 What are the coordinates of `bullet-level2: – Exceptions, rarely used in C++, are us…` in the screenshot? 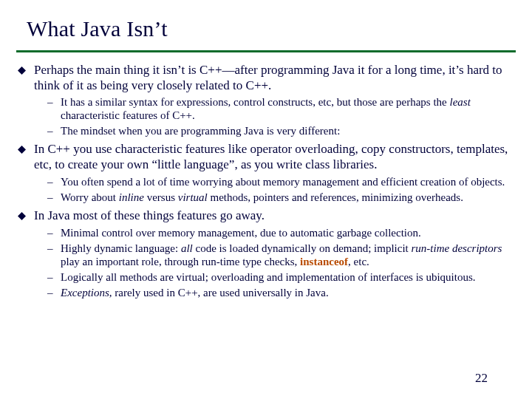 It's located at (282, 293).